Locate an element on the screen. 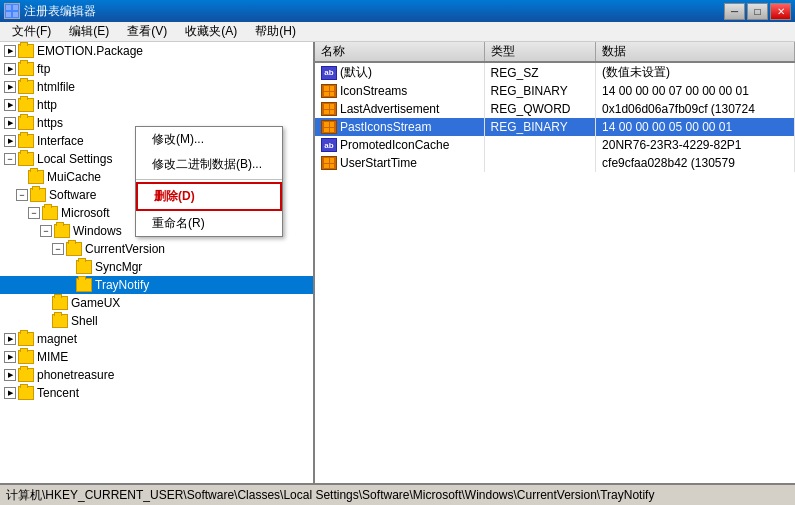 This screenshot has height=505, width=795. folder-icon-magnet is located at coordinates (26, 339).